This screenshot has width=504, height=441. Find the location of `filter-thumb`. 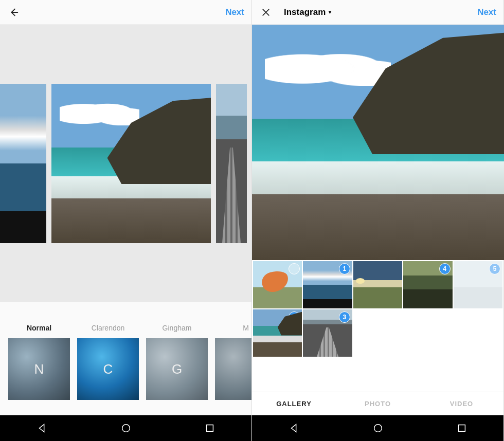

filter-thumb is located at coordinates (233, 369).